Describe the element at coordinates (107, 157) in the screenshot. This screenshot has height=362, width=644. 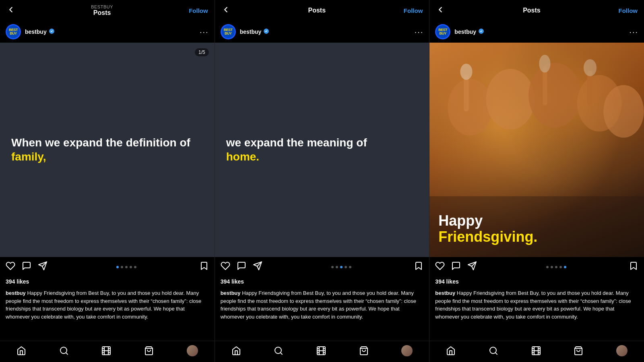
I see `slide-text-yellow: family,` at that location.